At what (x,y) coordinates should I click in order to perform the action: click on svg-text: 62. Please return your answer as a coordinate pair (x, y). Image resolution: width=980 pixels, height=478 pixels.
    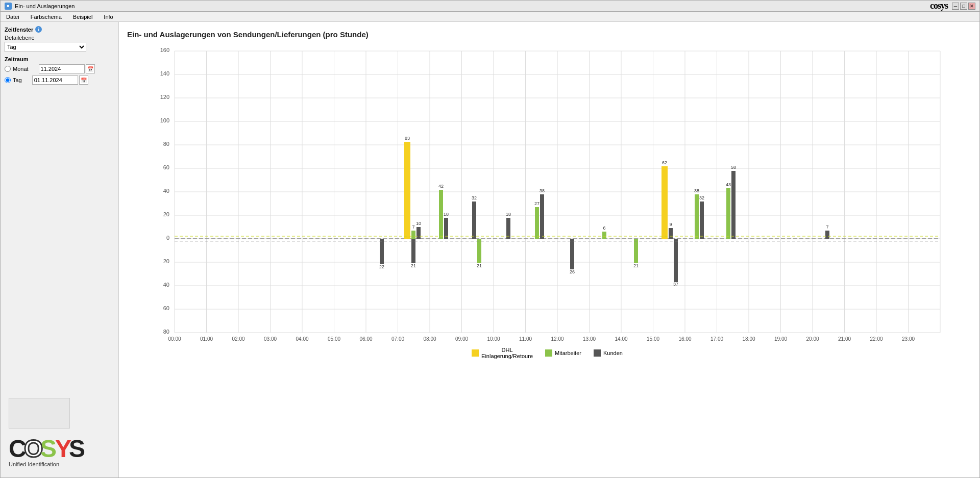
    Looking at the image, I should click on (665, 163).